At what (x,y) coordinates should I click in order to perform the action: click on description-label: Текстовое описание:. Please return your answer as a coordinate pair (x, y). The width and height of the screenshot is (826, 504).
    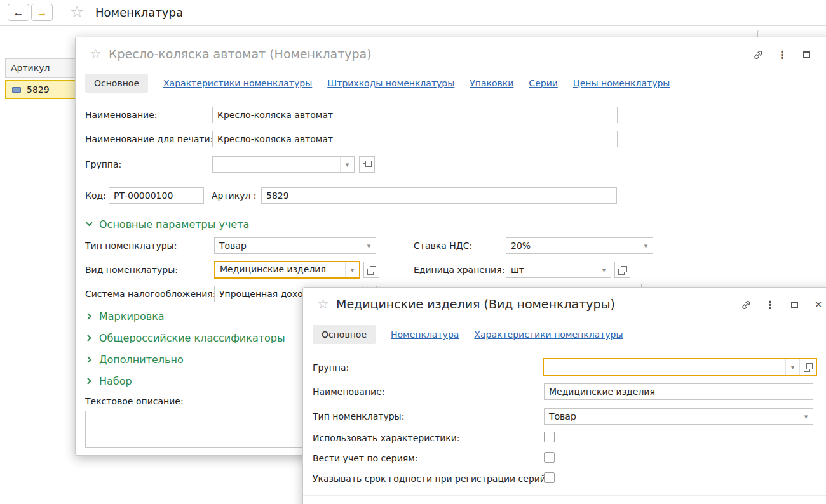
    Looking at the image, I should click on (135, 401).